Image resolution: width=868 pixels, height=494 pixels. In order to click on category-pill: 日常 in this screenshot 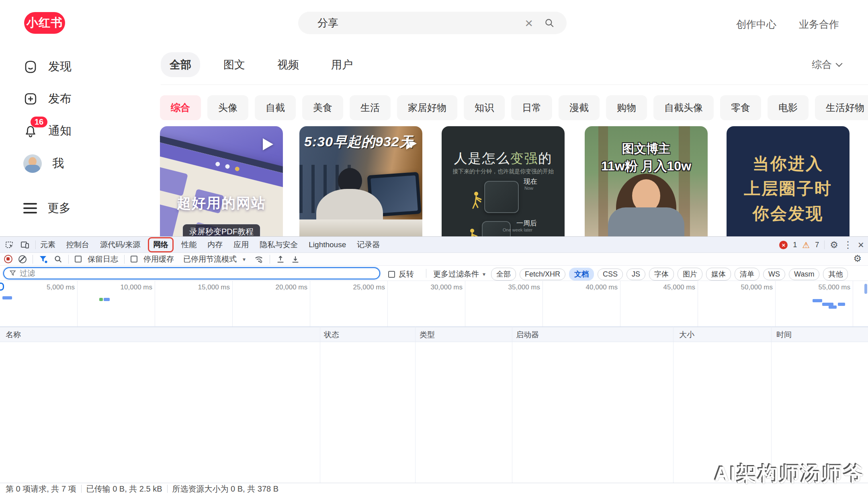, I will do `click(532, 108)`.